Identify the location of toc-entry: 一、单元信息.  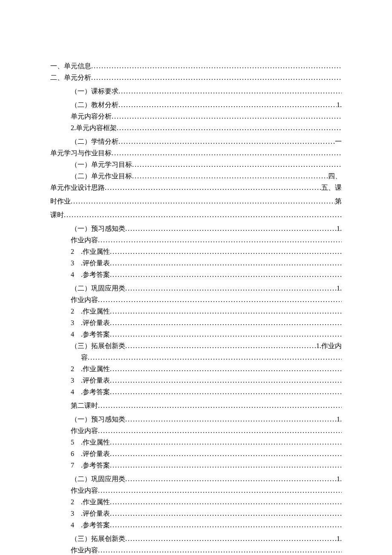
(196, 66).